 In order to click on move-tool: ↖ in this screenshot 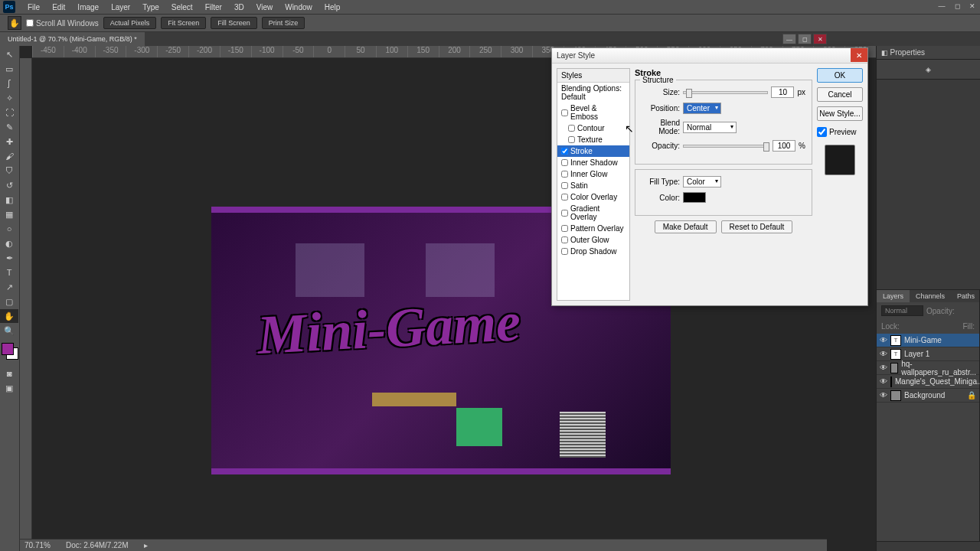, I will do `click(9, 54)`.